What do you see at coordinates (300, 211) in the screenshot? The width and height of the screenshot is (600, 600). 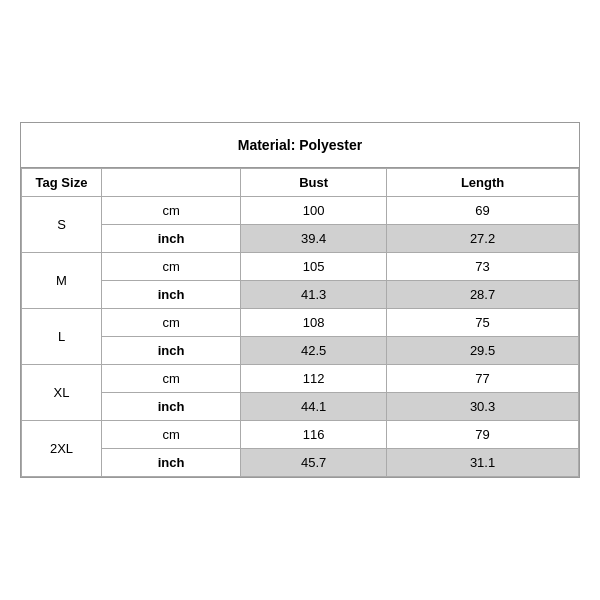 I see `table-row: Scm10069` at bounding box center [300, 211].